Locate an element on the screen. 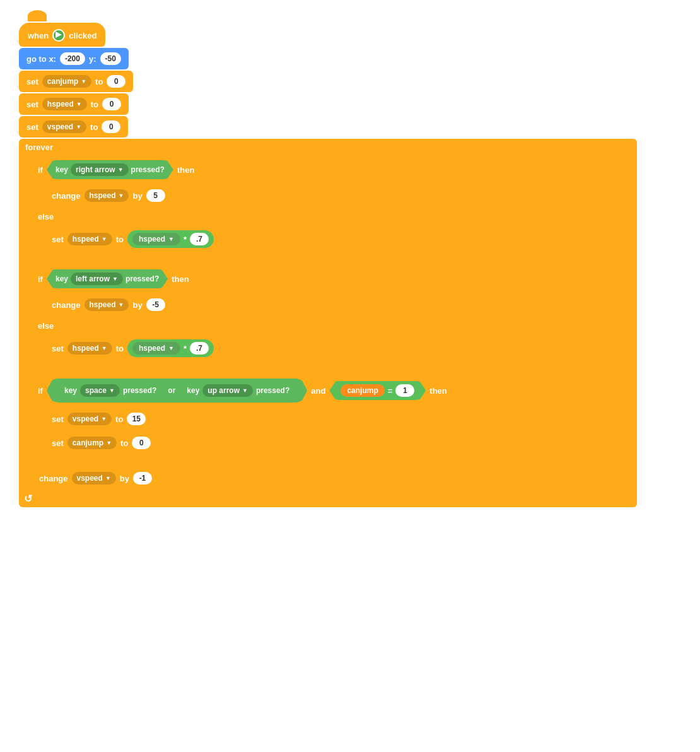 The image size is (700, 752). if3-key-up-condition: key up arrow ▼ pressed? is located at coordinates (238, 391).